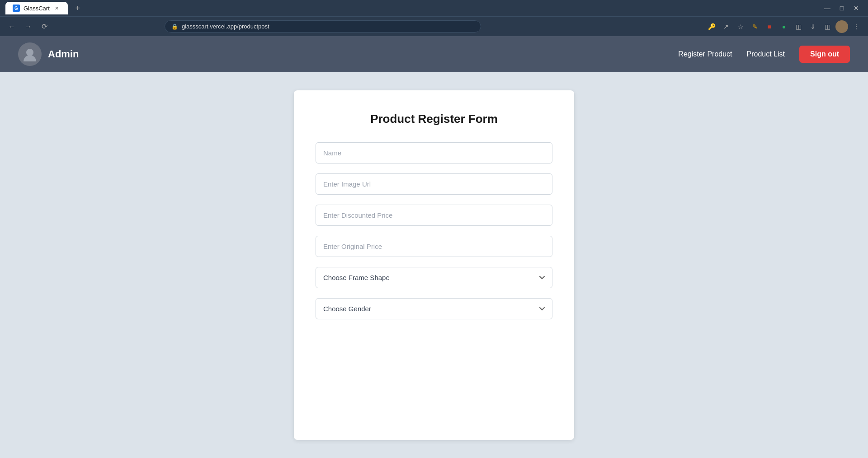 This screenshot has height=458, width=868. Describe the element at coordinates (434, 247) in the screenshot. I see `original-price-input` at that location.